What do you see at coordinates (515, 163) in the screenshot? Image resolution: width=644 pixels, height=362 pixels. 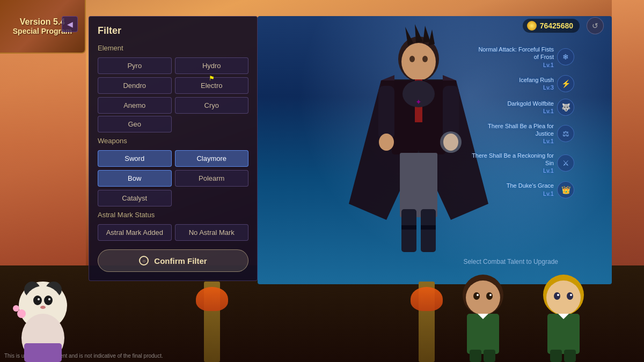 I see `skill-item-5: There Shall Be a Reckoning forSinLv.1 ⚔` at bounding box center [515, 163].